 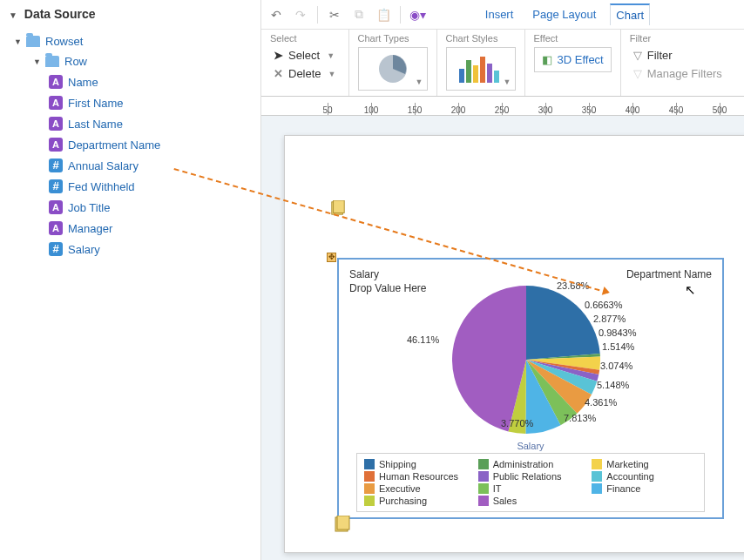 What do you see at coordinates (524, 464) in the screenshot?
I see `legend-label: Administration` at bounding box center [524, 464].